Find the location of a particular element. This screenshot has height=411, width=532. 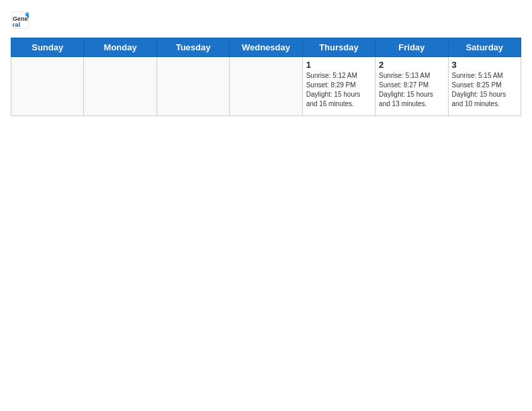

svg-text: ral is located at coordinates (16, 25).